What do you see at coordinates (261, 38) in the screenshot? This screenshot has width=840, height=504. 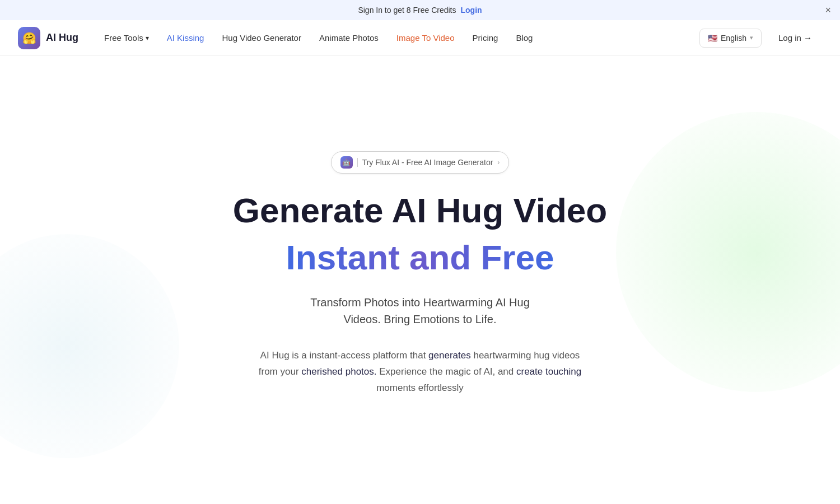 I see `nav-item-hug-video: Hug Video Generator` at bounding box center [261, 38].